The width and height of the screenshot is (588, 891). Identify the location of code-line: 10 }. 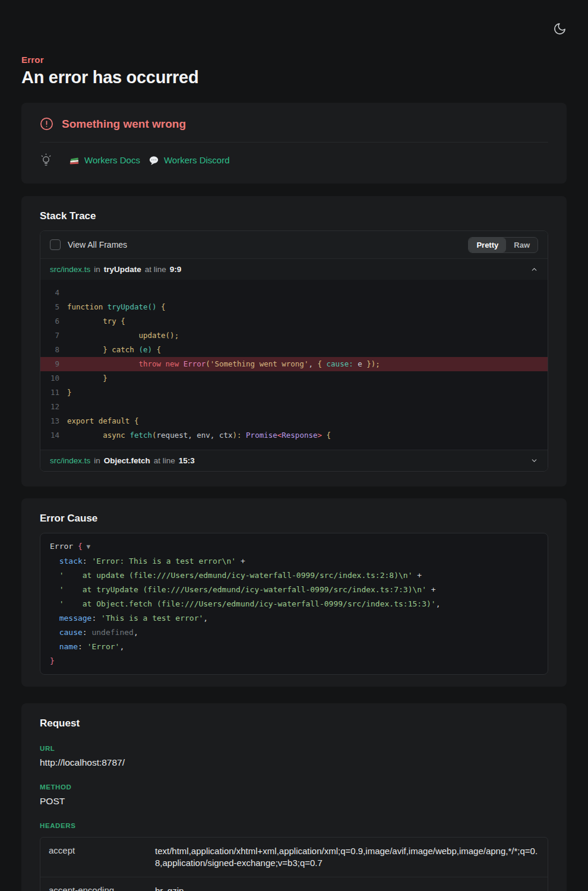
(294, 378).